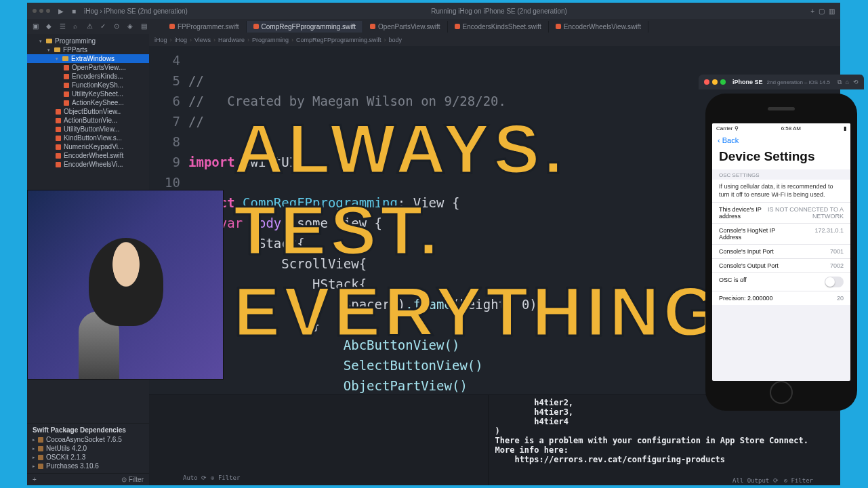 This screenshot has height=488, width=868. Describe the element at coordinates (781, 159) in the screenshot. I see `screen-title: Device Settings` at that location.